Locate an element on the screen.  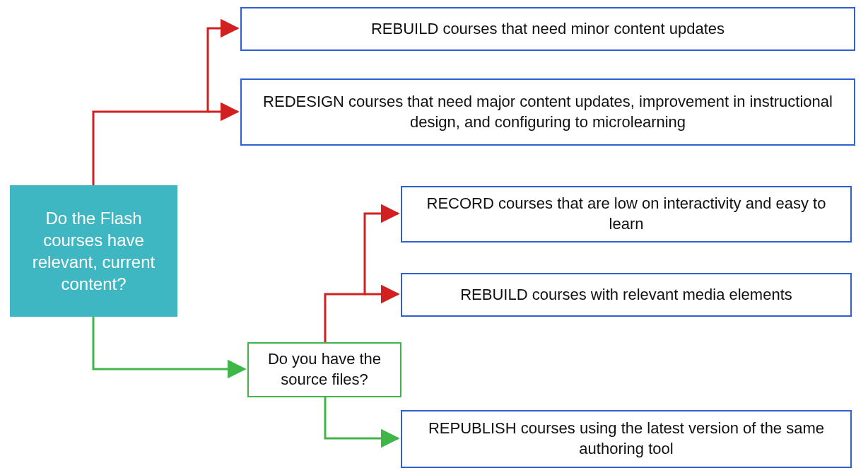
outcome-record: RECORD courses that are low on interacti… is located at coordinates (626, 214).